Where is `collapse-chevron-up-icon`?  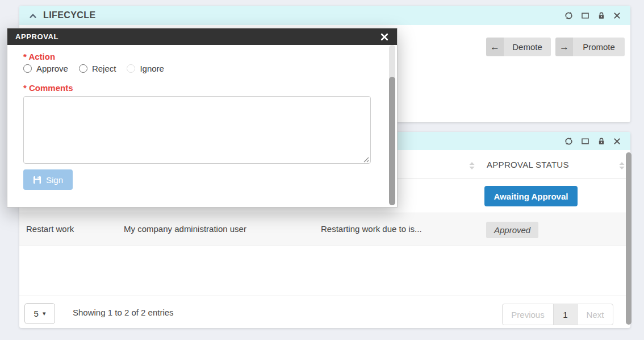 collapse-chevron-up-icon is located at coordinates (33, 16).